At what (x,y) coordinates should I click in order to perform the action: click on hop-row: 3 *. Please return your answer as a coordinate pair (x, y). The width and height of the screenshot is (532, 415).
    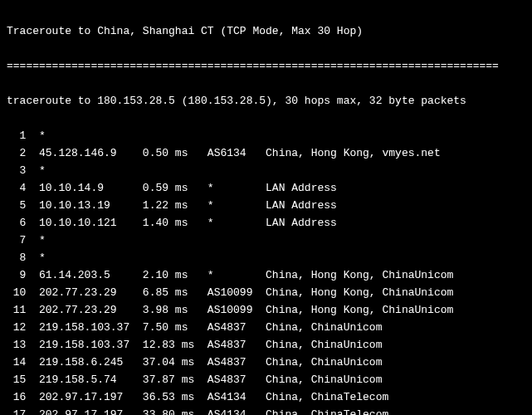
    Looking at the image, I should click on (266, 171).